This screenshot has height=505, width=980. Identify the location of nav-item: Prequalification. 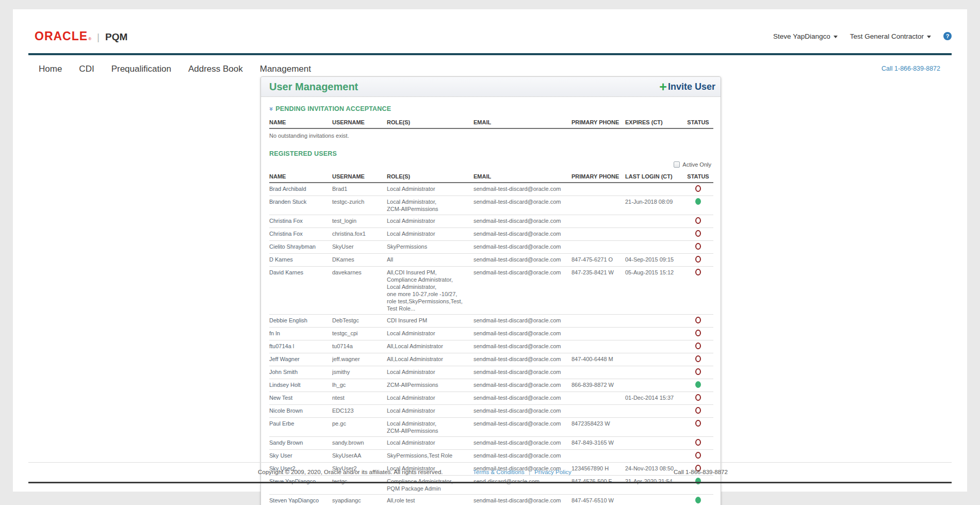
(141, 69).